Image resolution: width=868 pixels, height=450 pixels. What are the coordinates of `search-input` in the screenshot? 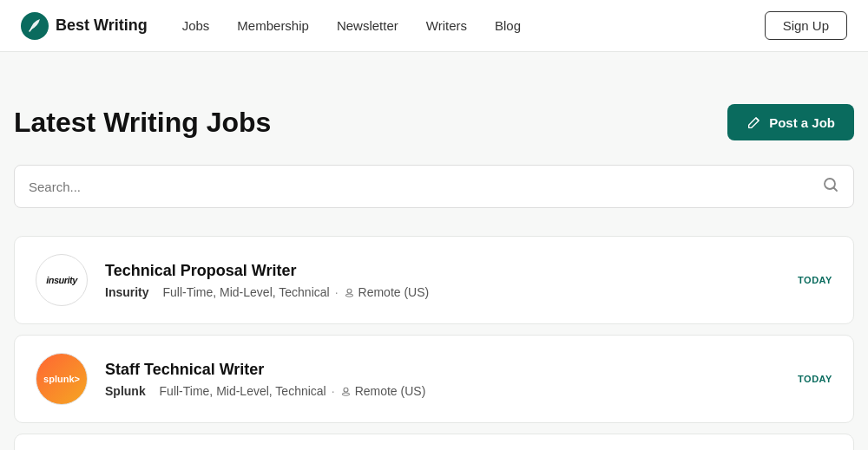 It's located at (425, 187).